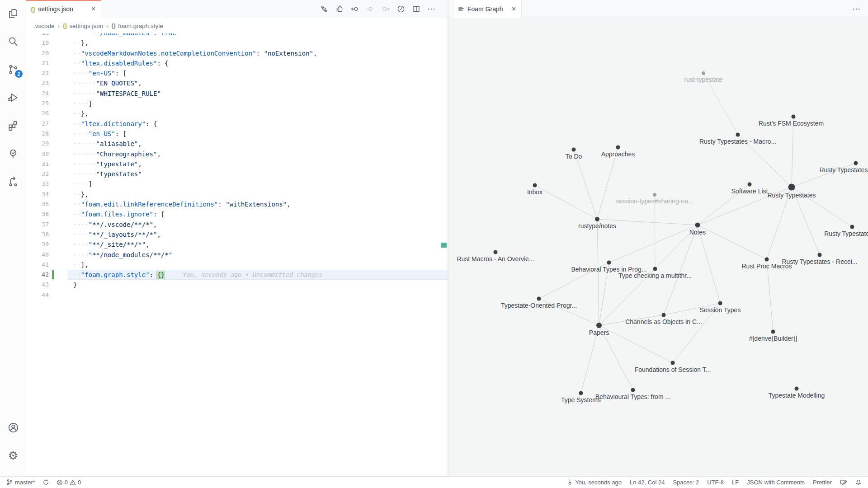  Describe the element at coordinates (535, 185) in the screenshot. I see `graph-node-inbox` at that location.